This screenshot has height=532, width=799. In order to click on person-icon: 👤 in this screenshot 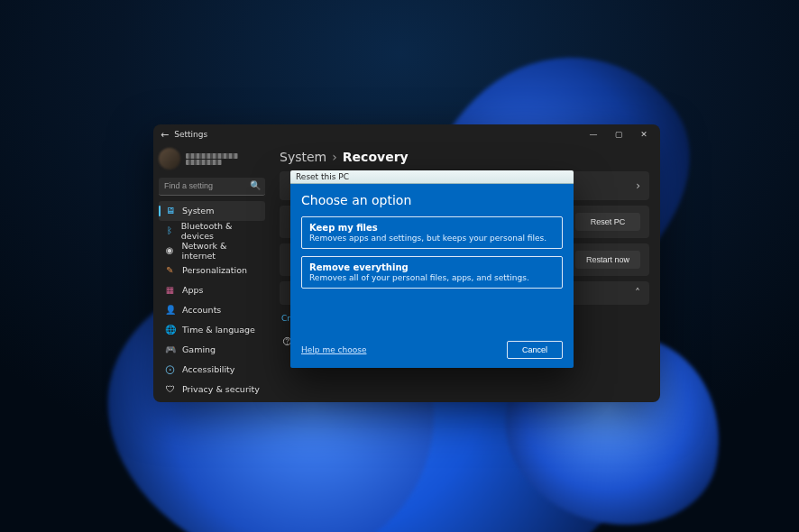, I will do `click(170, 310)`.